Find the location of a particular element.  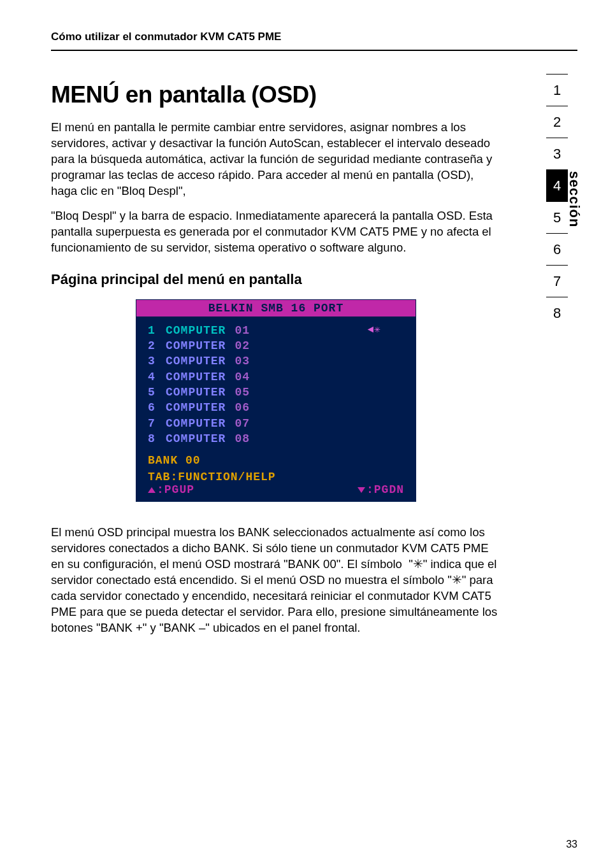

osd-row: 2 COMPUTER 02 is located at coordinates (276, 346).